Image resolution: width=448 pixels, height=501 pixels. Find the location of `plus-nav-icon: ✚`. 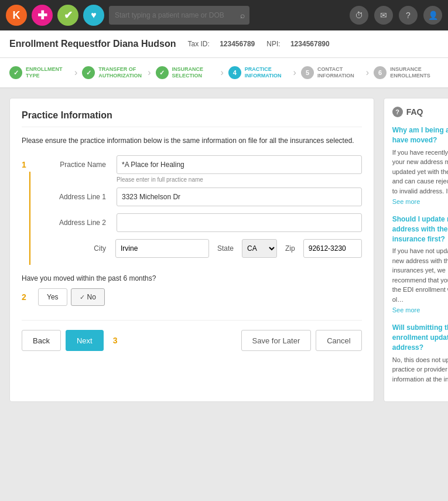

plus-nav-icon: ✚ is located at coordinates (42, 15).